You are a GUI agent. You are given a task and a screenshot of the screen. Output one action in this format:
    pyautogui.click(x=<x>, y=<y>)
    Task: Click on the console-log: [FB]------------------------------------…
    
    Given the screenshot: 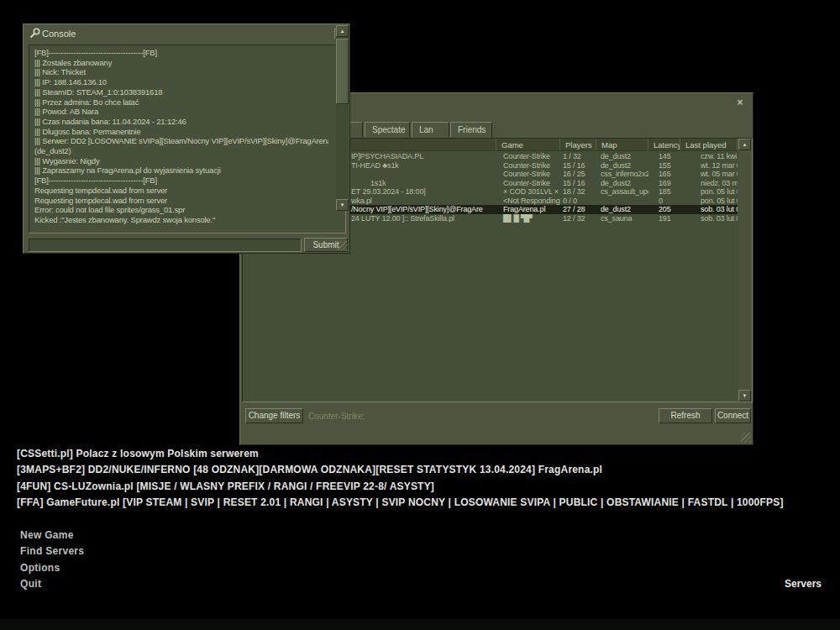 What is the action you would take?
    pyautogui.click(x=187, y=139)
    